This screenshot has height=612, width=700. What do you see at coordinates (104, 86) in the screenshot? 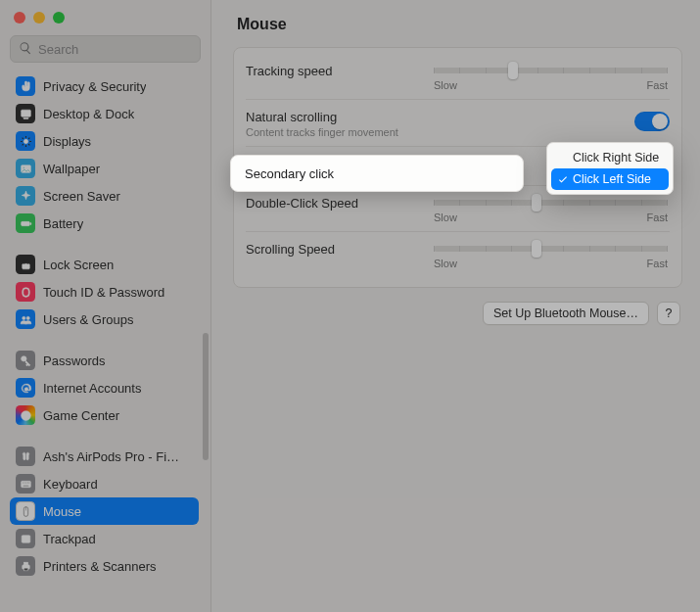
I see `sidebar-item-privacy-security: Privacy & Security` at bounding box center [104, 86].